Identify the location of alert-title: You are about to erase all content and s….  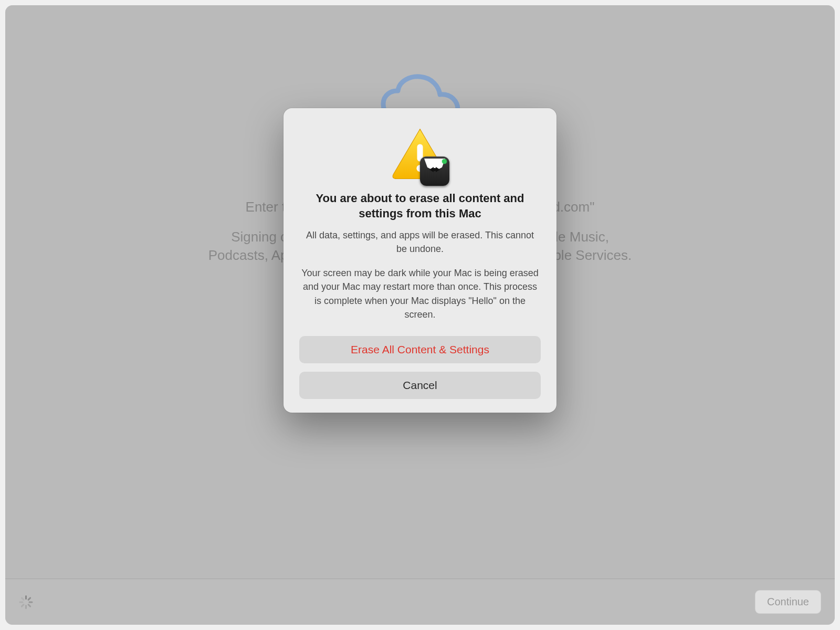
(420, 206).